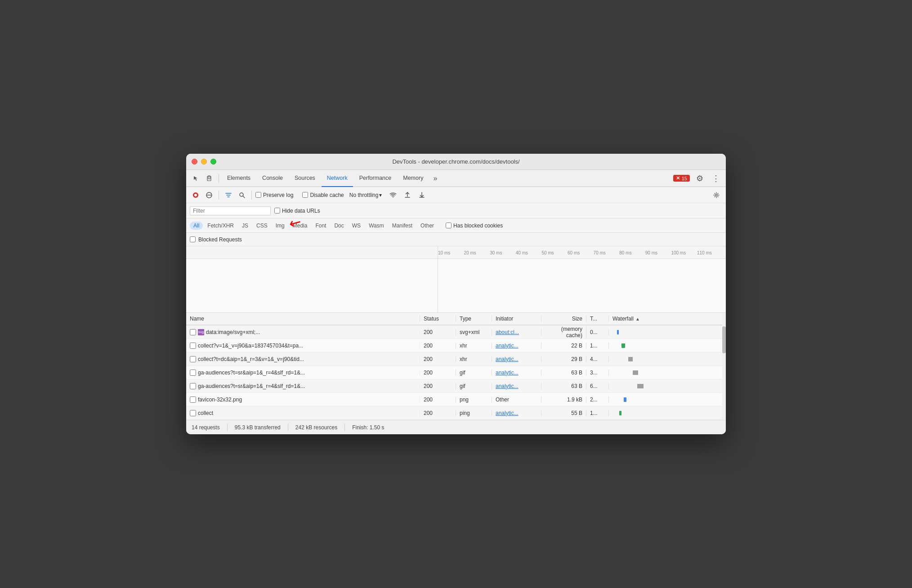  What do you see at coordinates (684, 178) in the screenshot?
I see `error-badge: 15` at bounding box center [684, 178].